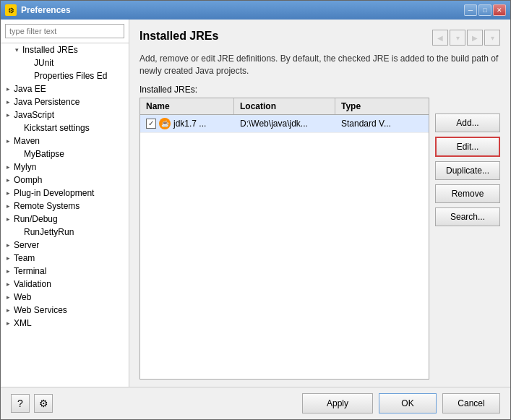 The height and width of the screenshot is (420, 511). Describe the element at coordinates (18, 154) in the screenshot. I see `leaf-icon-mybatipse` at that location.